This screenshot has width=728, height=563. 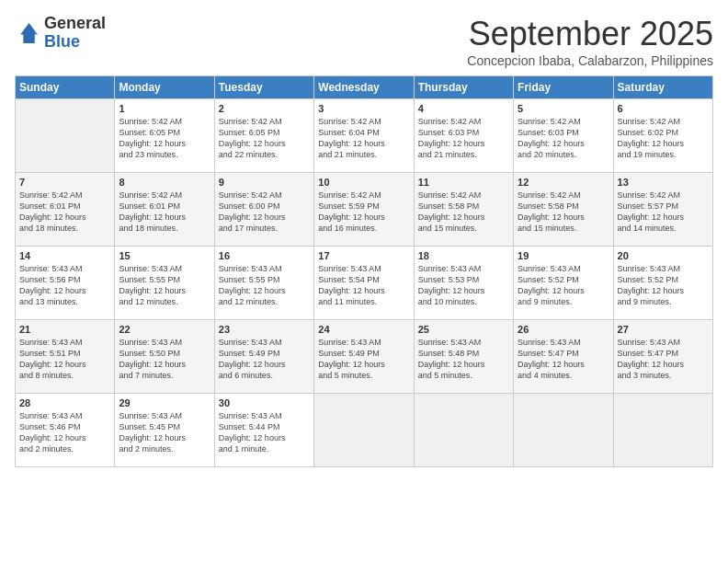 What do you see at coordinates (463, 283) in the screenshot?
I see `calendar-cell: 18Sunrise: 5:43 AM Sunset: 5:53 PM Dayli…` at bounding box center [463, 283].